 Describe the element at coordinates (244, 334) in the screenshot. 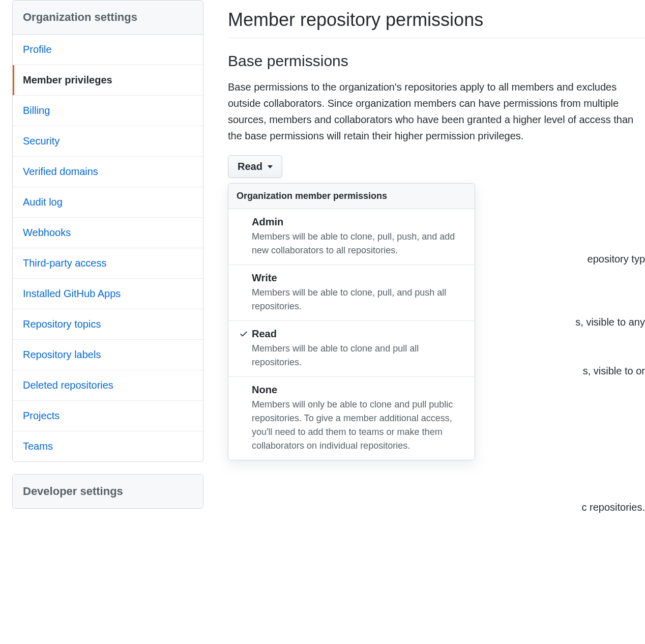

I see `check-icon` at that location.